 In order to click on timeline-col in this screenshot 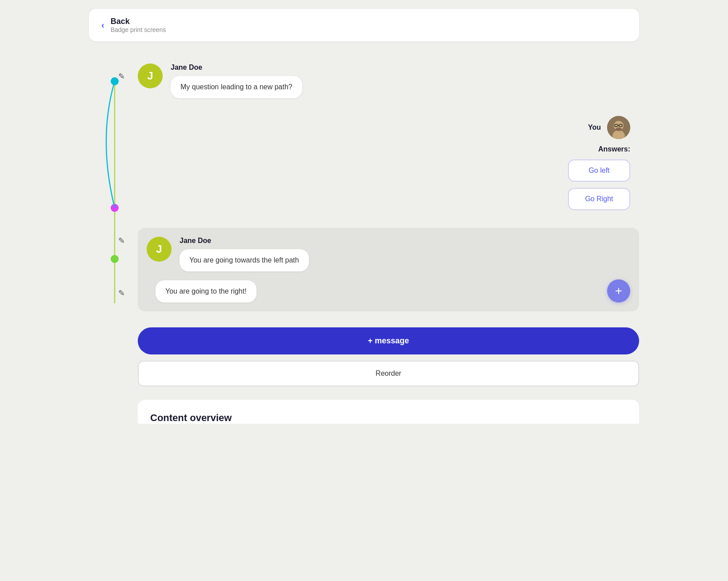, I will do `click(113, 242)`.